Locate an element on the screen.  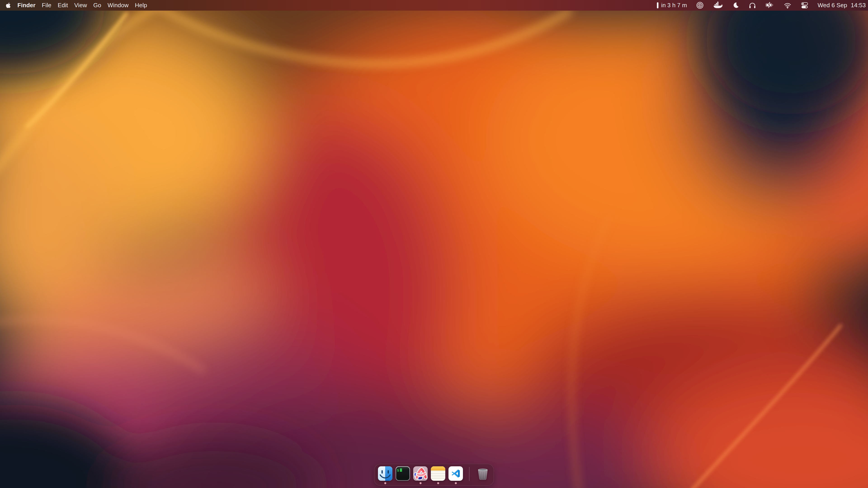
arc-browser-icon is located at coordinates (421, 474).